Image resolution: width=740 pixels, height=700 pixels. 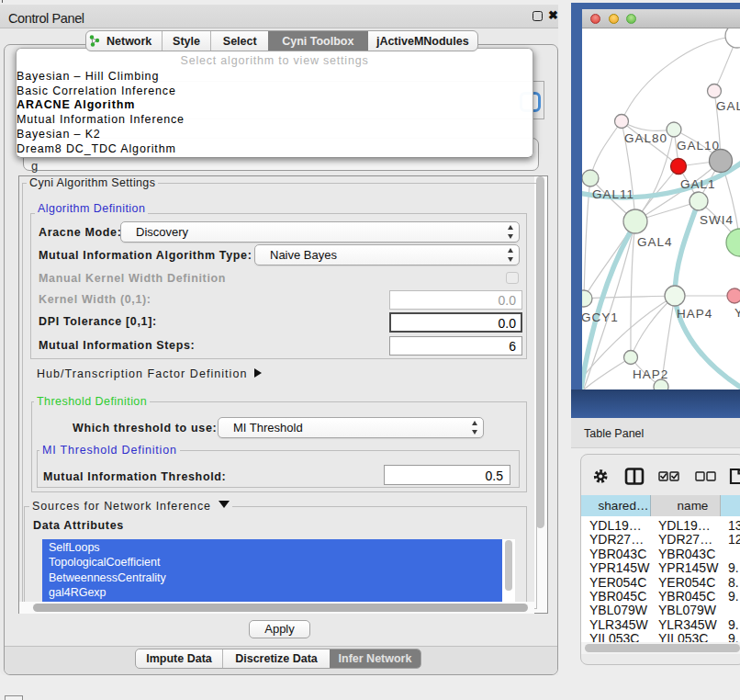 What do you see at coordinates (656, 243) in the screenshot?
I see `svg-text: GAL4` at bounding box center [656, 243].